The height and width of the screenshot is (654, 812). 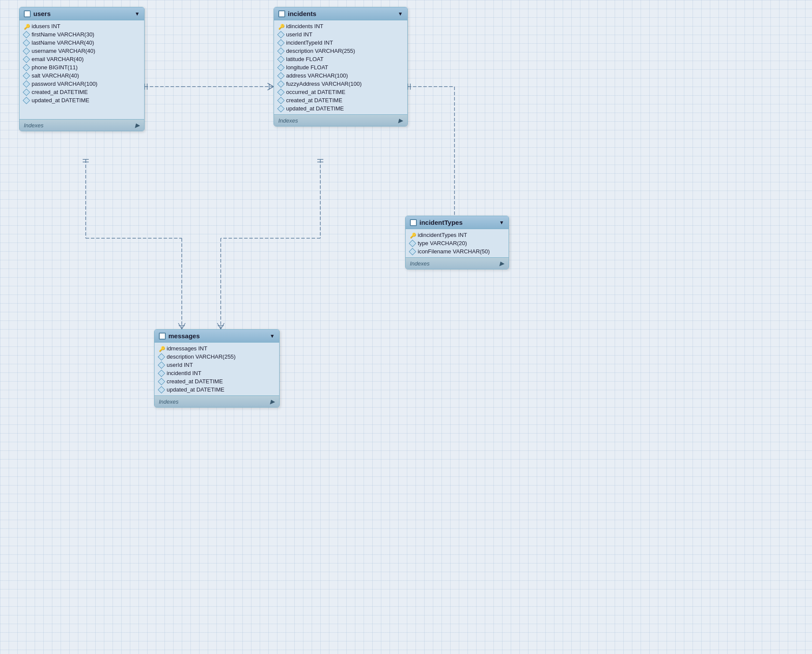 I want to click on table-row: password VARCHAR(100), so click(x=82, y=84).